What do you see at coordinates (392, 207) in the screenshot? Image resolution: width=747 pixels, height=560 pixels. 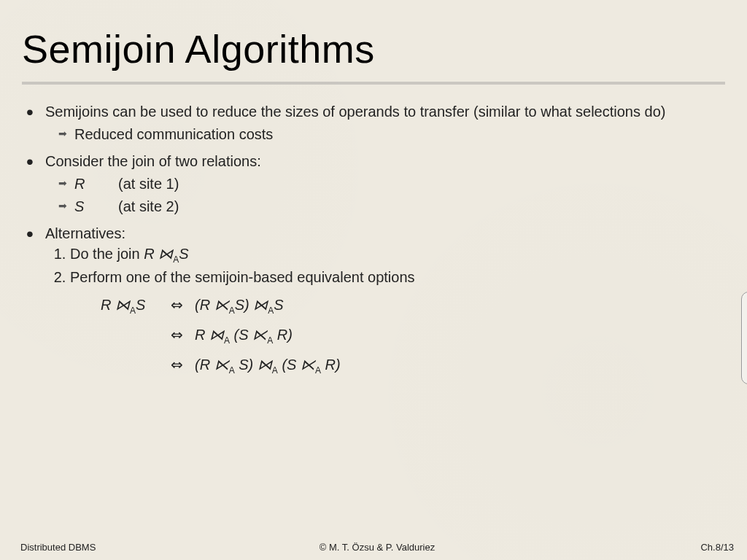 I see `relation-s: S (at site 2)` at bounding box center [392, 207].